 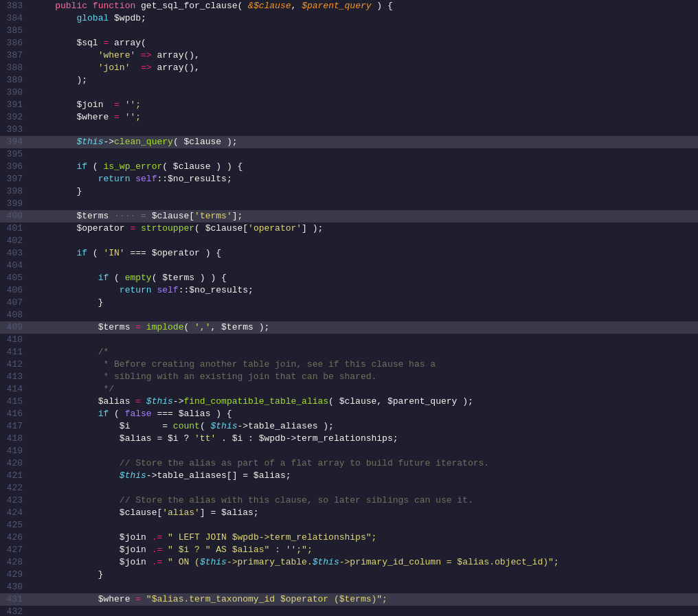 What do you see at coordinates (349, 513) in the screenshot?
I see `code-line: 424 $clause['alias'] = $alias;` at bounding box center [349, 513].